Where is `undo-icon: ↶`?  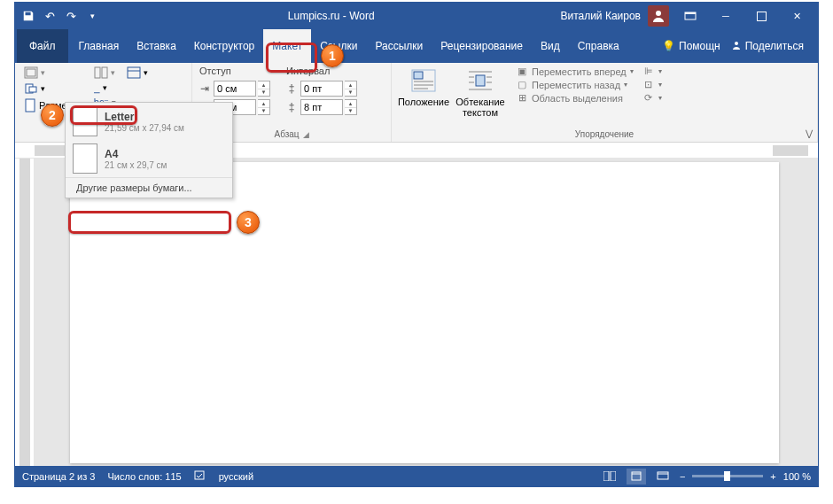
undo-icon: ↶ is located at coordinates (50, 16).